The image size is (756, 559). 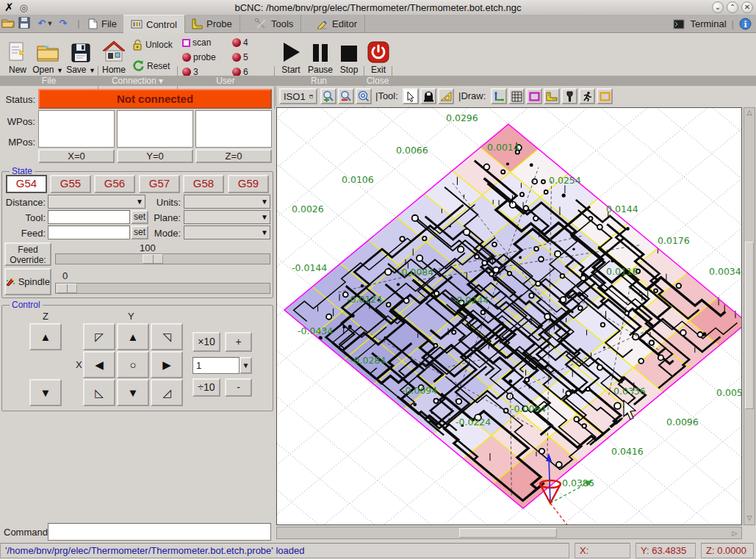 I want to click on draw-paths-button, so click(x=587, y=96).